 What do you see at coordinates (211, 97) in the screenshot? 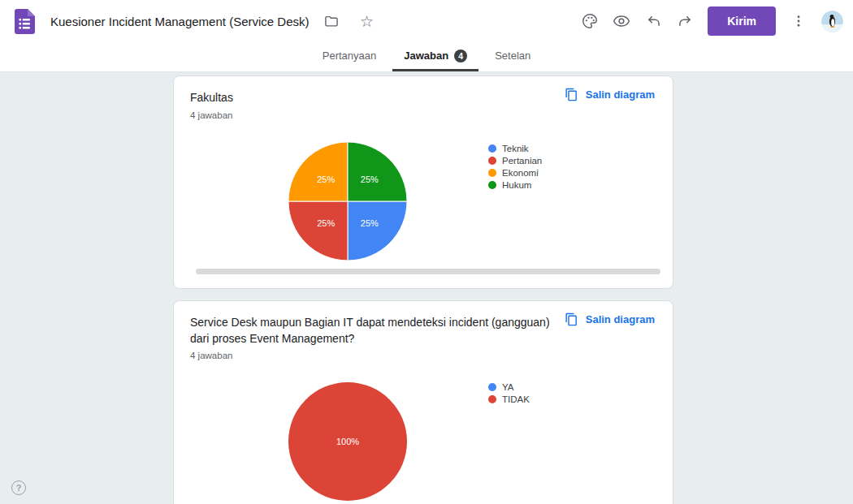
I see `question-title: Fakultas` at bounding box center [211, 97].